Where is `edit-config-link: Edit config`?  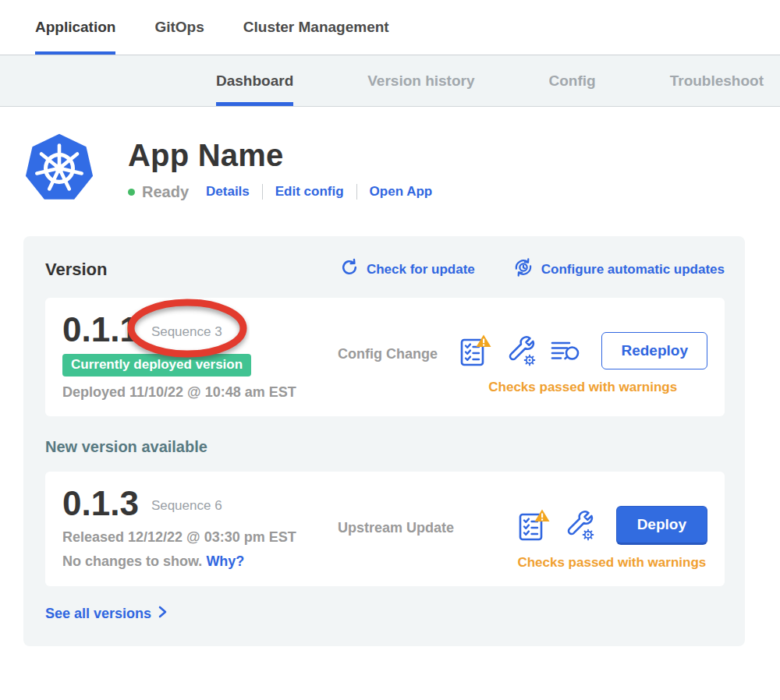
edit-config-link: Edit config is located at coordinates (310, 192).